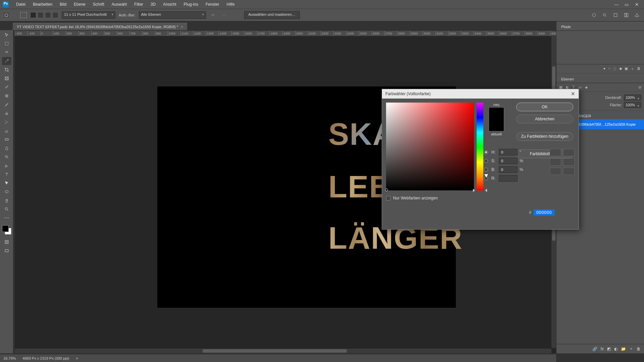 The image size is (644, 362). I want to click on brightness-input, so click(508, 170).